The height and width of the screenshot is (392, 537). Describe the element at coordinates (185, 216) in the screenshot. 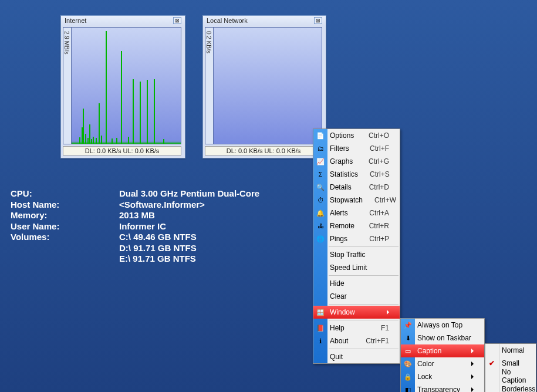

I see `sysinfo-row: Memory:2013 MB` at that location.